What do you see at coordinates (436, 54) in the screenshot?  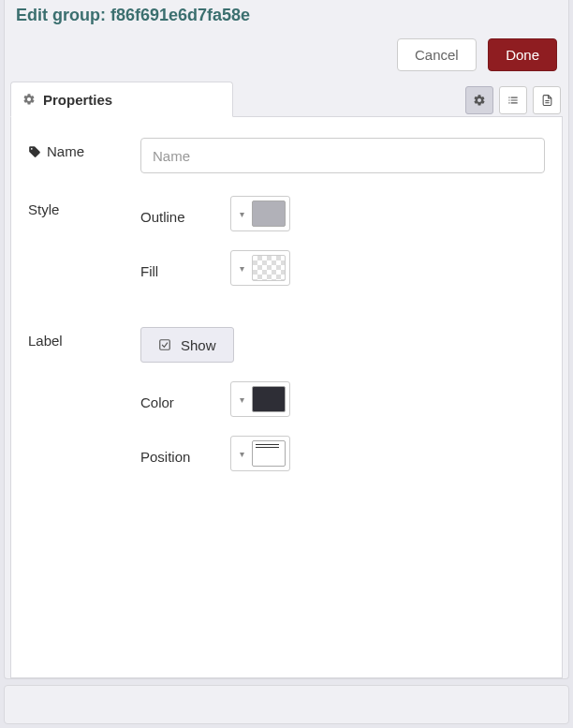 I see `cancel-button: Cancel` at bounding box center [436, 54].